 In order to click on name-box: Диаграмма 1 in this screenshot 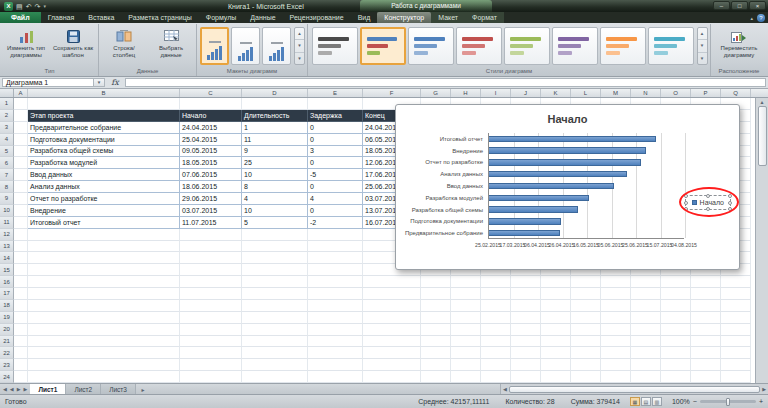, I will do `click(48, 82)`.